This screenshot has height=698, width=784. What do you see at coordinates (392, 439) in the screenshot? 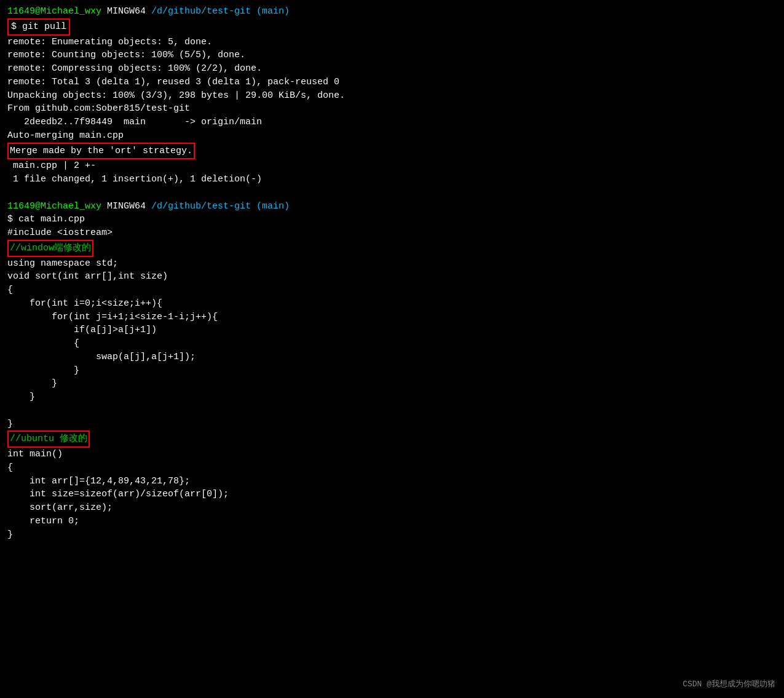
I see `ubuntu-comment-line: //ubuntu 修改的` at bounding box center [392, 439].